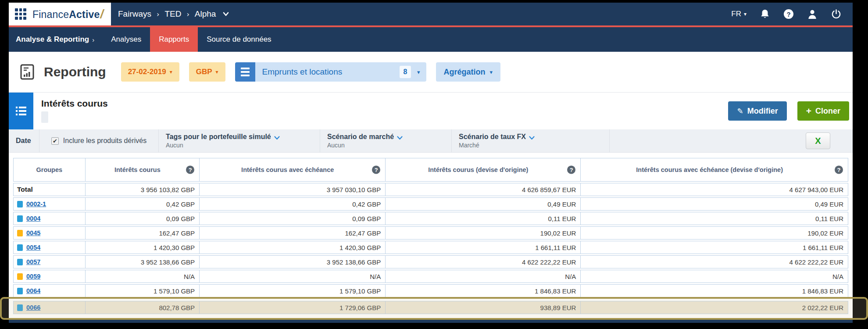 The height and width of the screenshot is (329, 868). I want to click on column-header: Intérêts courus avec échéance (devise d'…, so click(714, 170).